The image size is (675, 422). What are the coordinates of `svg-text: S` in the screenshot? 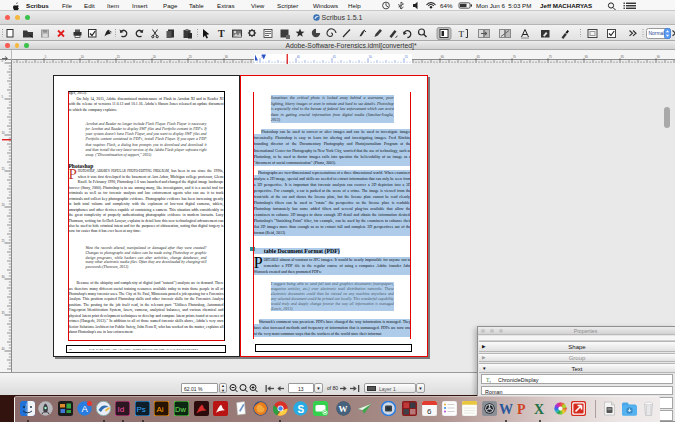 It's located at (300, 410).